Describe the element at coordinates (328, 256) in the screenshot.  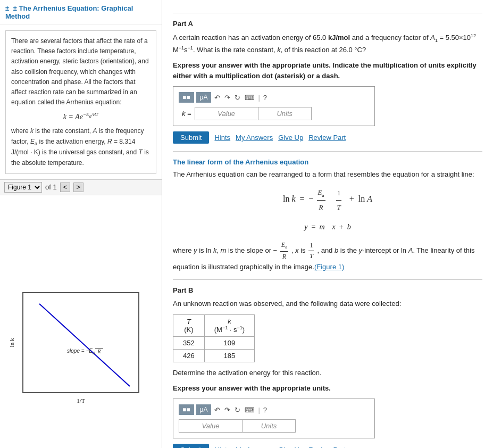
I see `linear-section-desc2: where y is ln k, m is the slope or − Ea …` at that location.